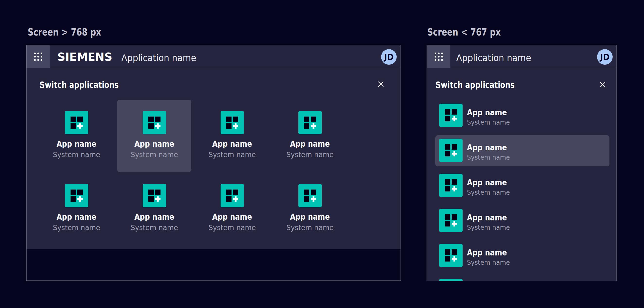  What do you see at coordinates (85, 57) in the screenshot?
I see `siemens-logo: SIEMENS` at bounding box center [85, 57].